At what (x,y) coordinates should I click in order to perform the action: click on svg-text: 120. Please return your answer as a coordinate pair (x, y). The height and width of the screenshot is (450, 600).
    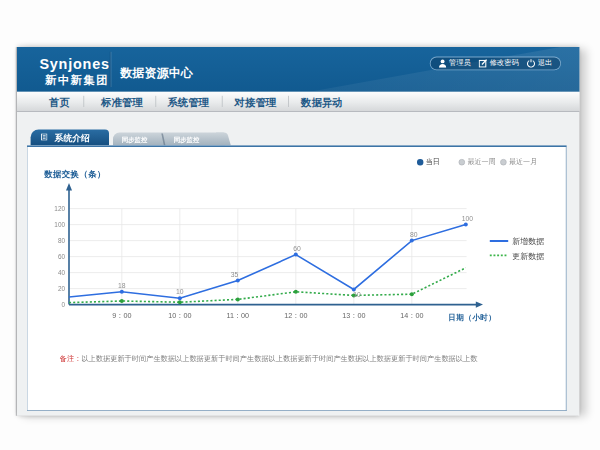
    Looking at the image, I should click on (60, 208).